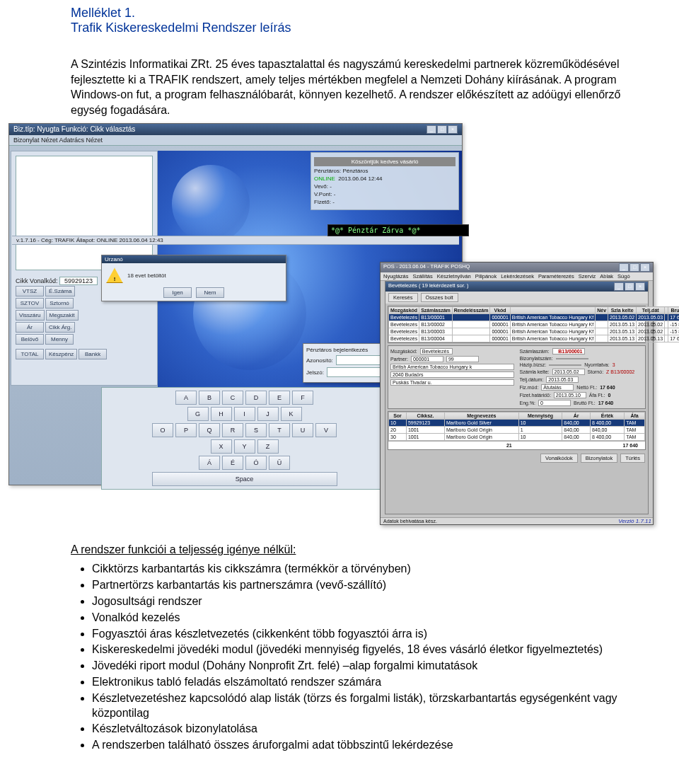  Describe the element at coordinates (61, 354) in the screenshot. I see `pos-button: Készpénz` at that location.